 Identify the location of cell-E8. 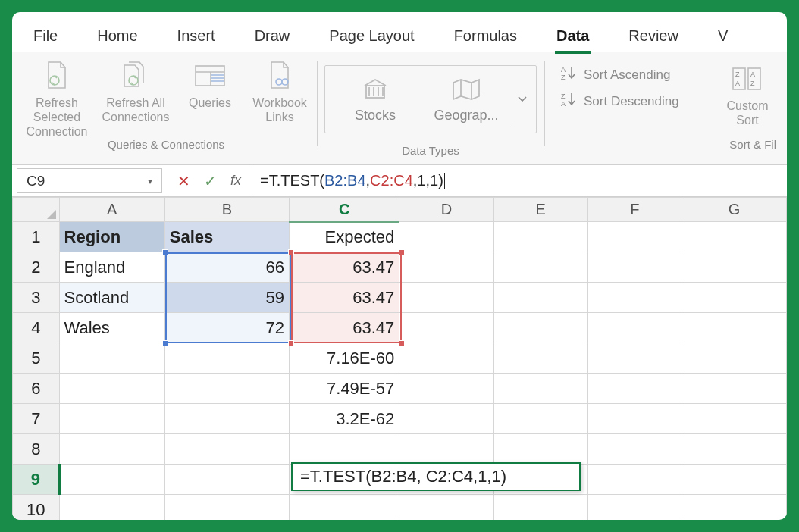
(540, 449).